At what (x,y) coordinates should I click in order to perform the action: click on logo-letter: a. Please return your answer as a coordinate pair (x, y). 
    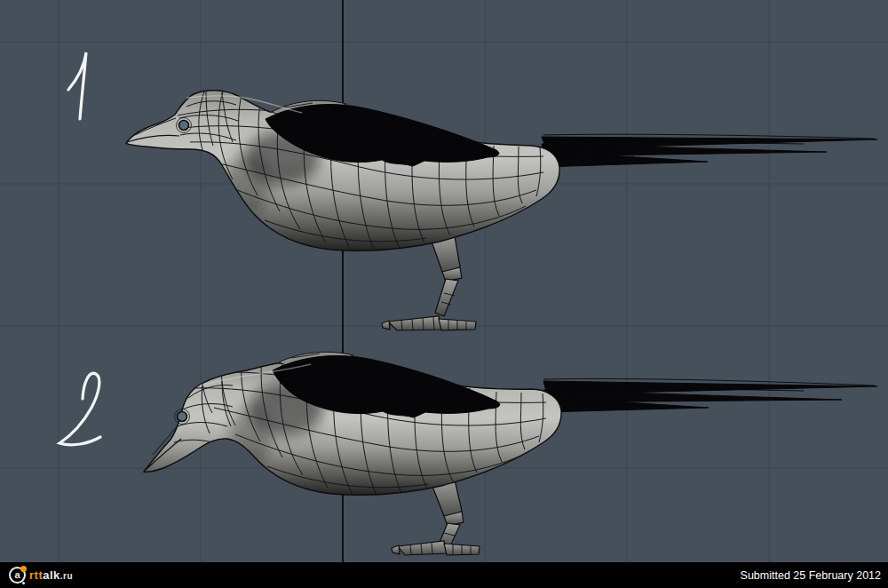
    Looking at the image, I should click on (17, 576).